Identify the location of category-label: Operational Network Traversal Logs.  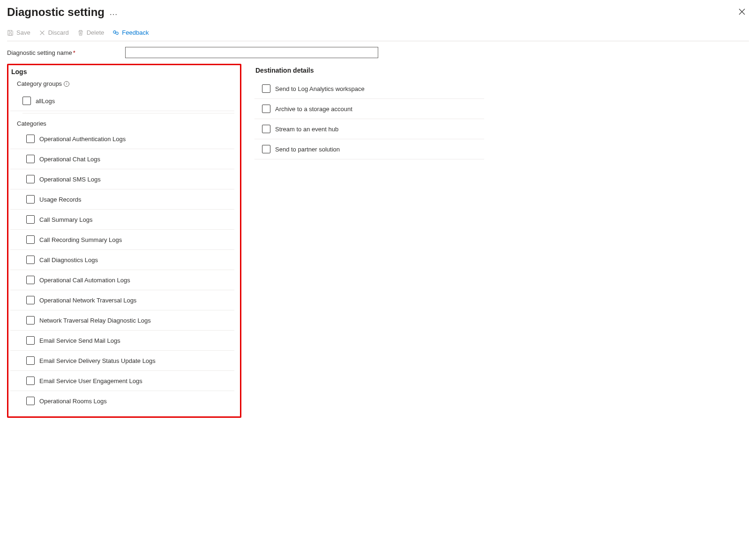
(88, 300).